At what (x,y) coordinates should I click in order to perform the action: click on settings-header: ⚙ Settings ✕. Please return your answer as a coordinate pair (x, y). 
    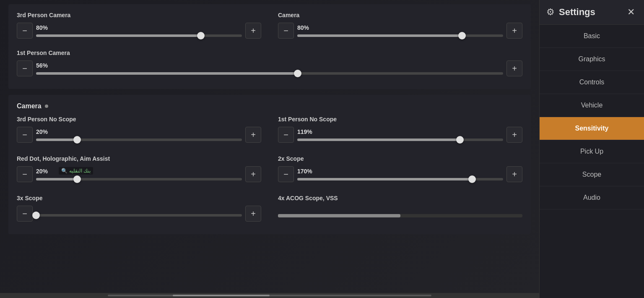
    Looking at the image, I should click on (592, 13).